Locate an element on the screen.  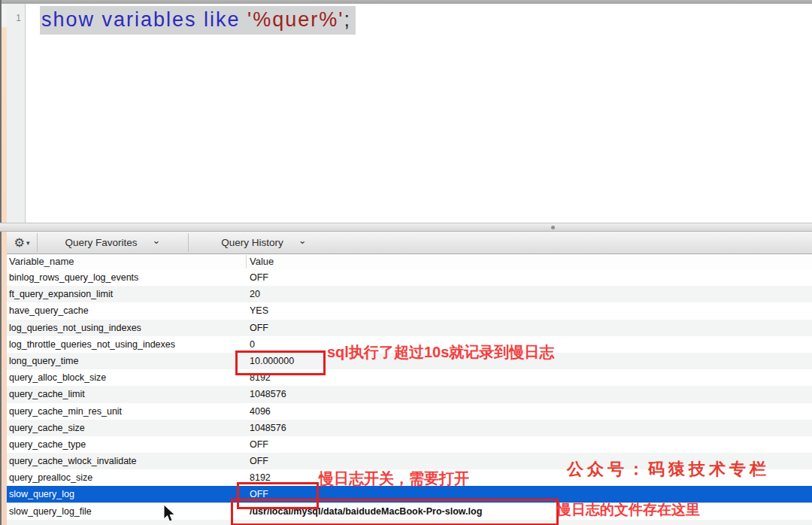
table-row: query_cache_limit1048576 is located at coordinates (409, 394).